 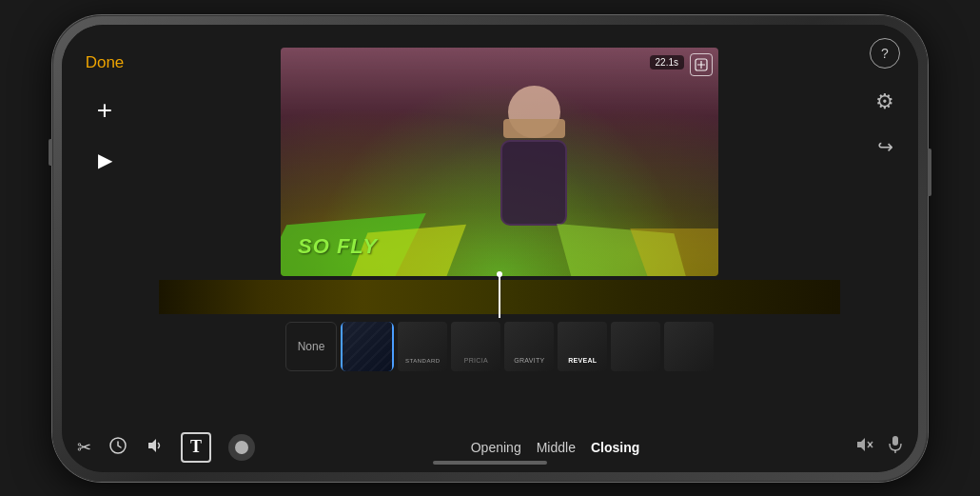 What do you see at coordinates (879, 447) in the screenshot?
I see `toolbar-right` at bounding box center [879, 447].